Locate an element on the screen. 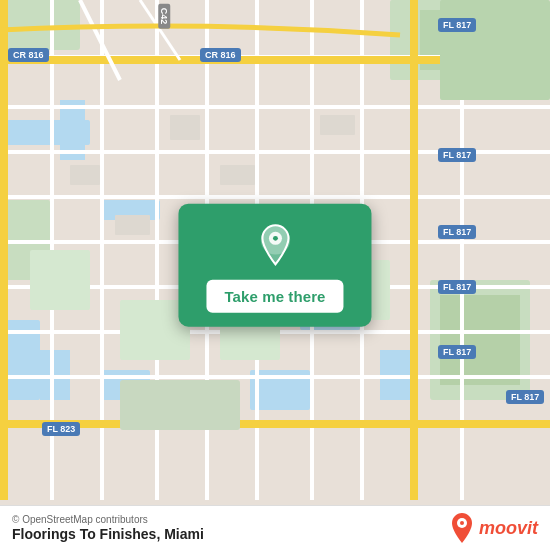 The image size is (550, 550). location-name: Floorings To Finishes, Miami is located at coordinates (108, 534).